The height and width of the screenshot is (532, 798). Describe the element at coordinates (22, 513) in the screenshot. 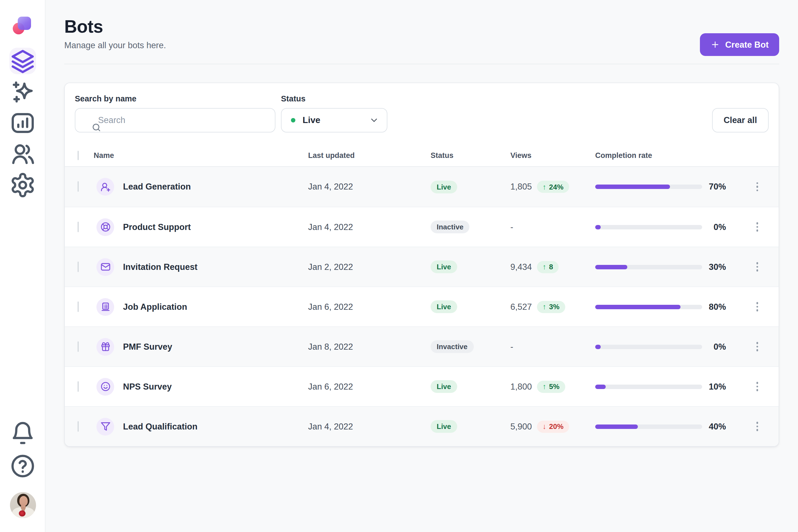

I see `avatar-flower` at that location.